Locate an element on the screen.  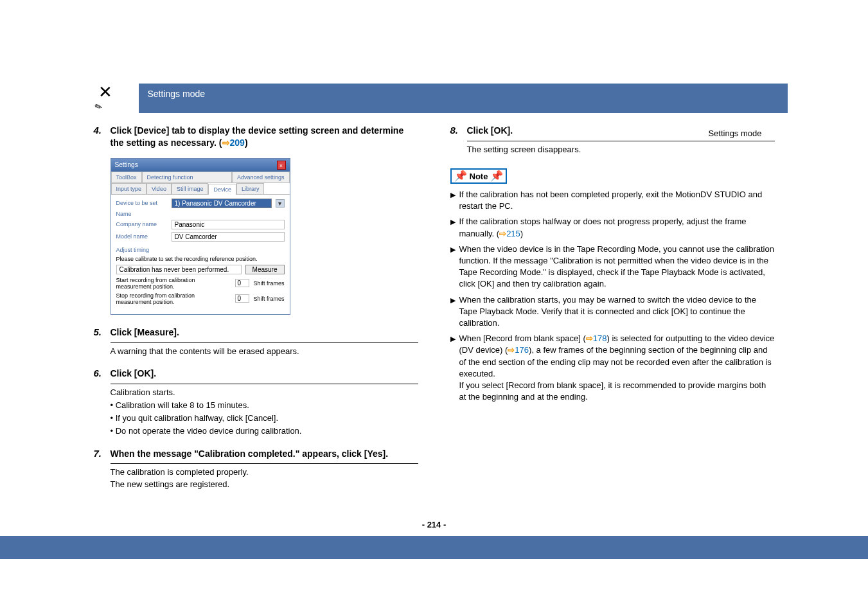
start-shift-input: 0 is located at coordinates (242, 283).